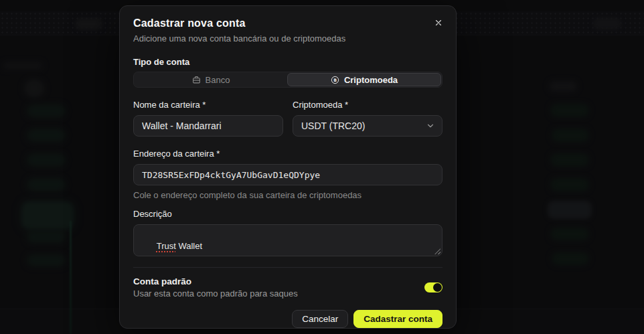 The height and width of the screenshot is (334, 644). Describe the element at coordinates (211, 80) in the screenshot. I see `tab-banco: Banco` at that location.